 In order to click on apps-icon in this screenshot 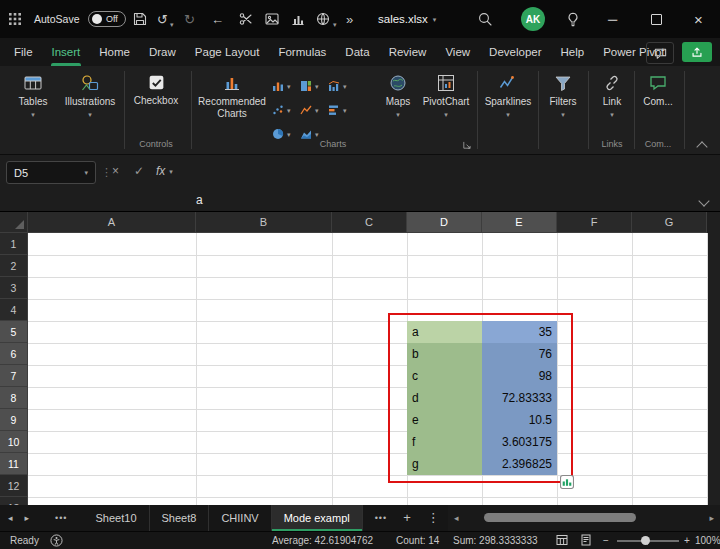, I will do `click(15, 19)`.